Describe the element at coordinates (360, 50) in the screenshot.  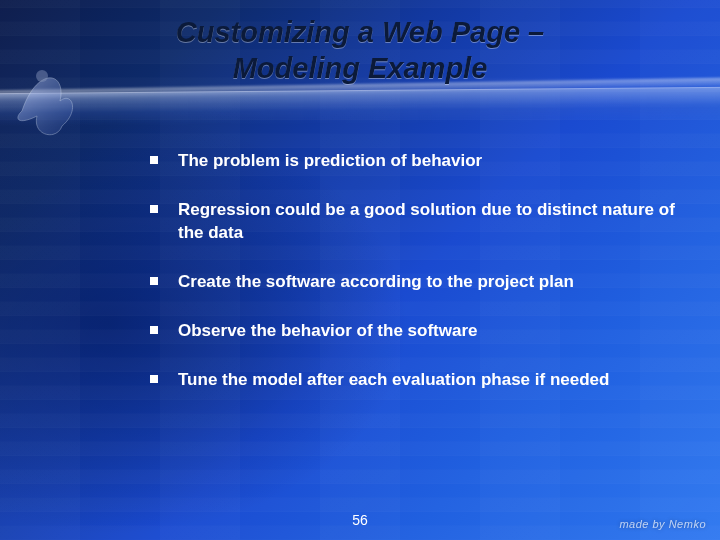
I see `slide-title: Customizing a Web Page – Modeling Exampl…` at that location.